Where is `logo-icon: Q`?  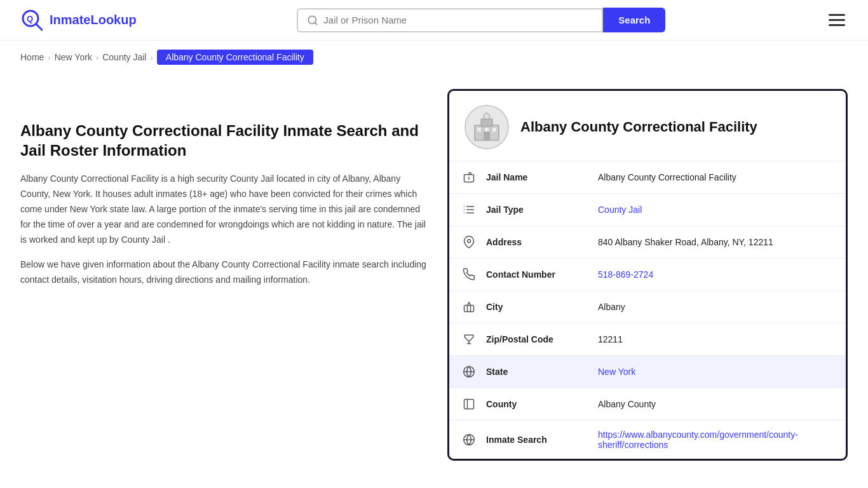 logo-icon: Q is located at coordinates (32, 20).